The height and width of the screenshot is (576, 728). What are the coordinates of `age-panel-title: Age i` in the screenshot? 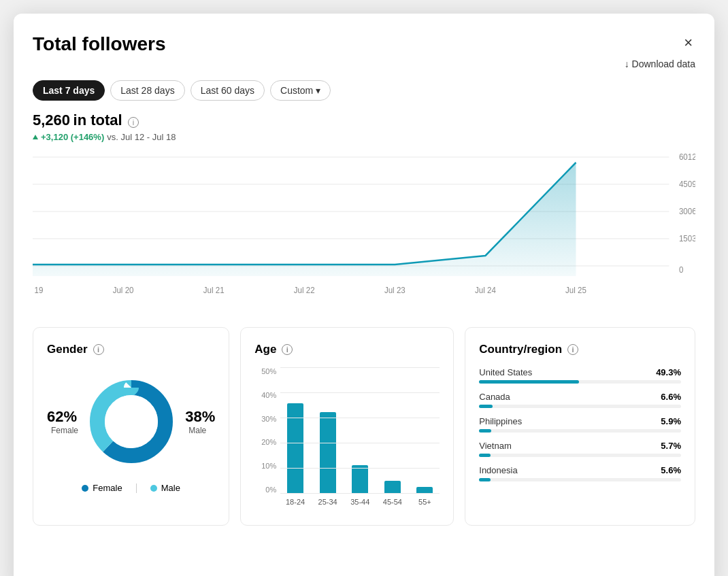 It's located at (347, 350).